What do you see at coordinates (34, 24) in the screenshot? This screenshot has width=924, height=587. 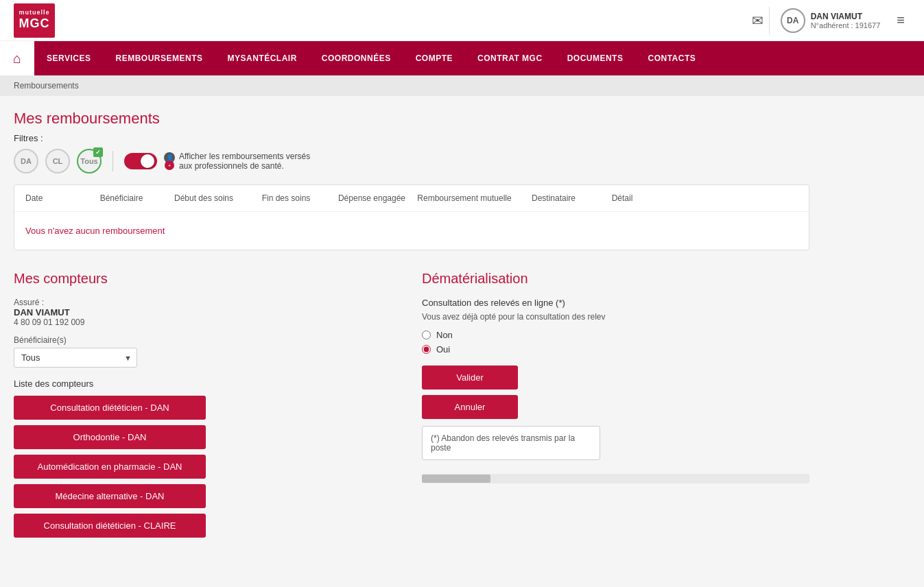 I see `logo-mgc: MGC` at bounding box center [34, 24].